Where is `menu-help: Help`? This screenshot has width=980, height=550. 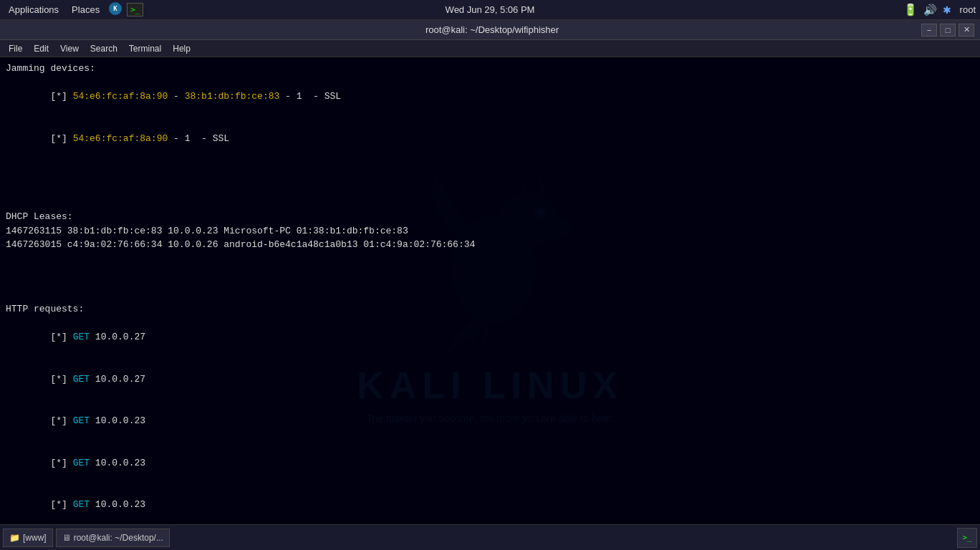 menu-help: Help is located at coordinates (182, 49).